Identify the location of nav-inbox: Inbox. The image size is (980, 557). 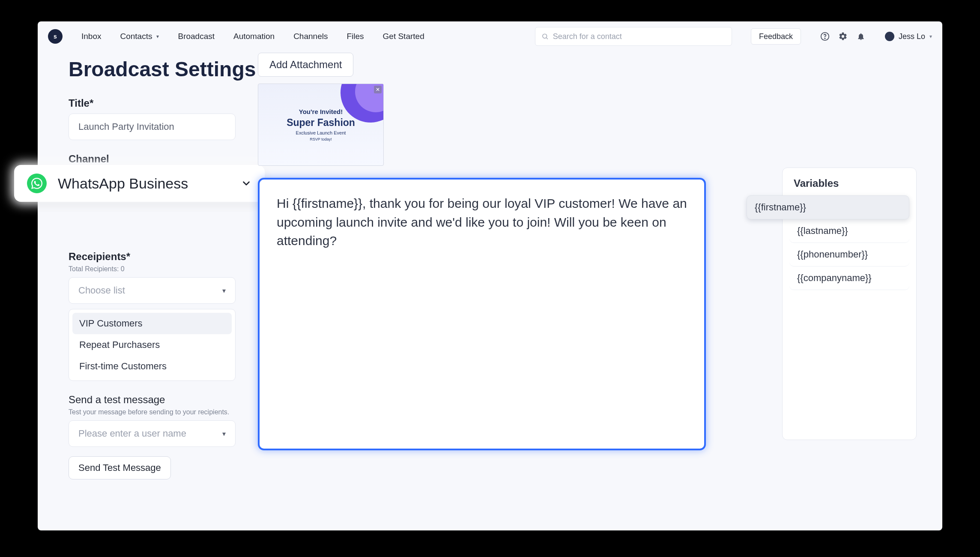
(91, 36).